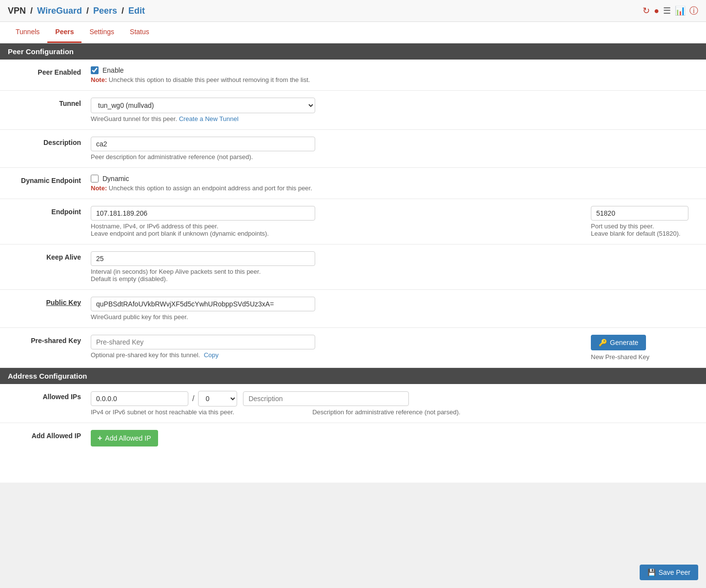 The image size is (706, 588). I want to click on add-allowed-ip-row: Add Allowed IP + Add Allowed IP, so click(353, 438).